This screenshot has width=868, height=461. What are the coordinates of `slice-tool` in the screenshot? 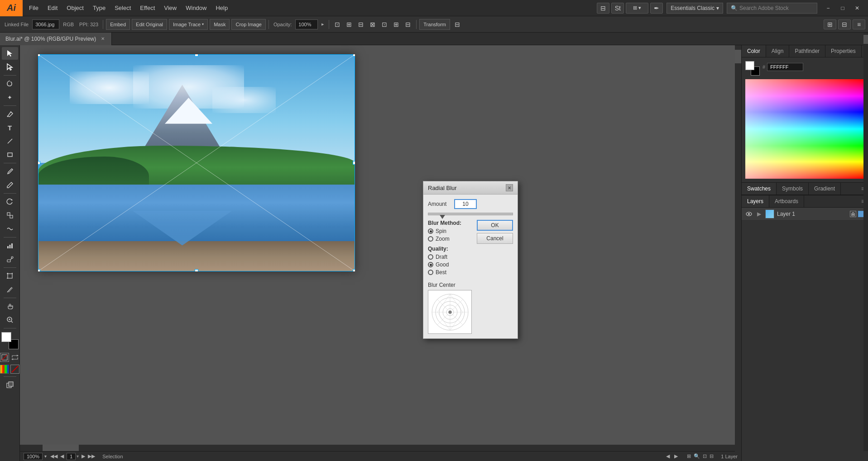 It's located at (10, 290).